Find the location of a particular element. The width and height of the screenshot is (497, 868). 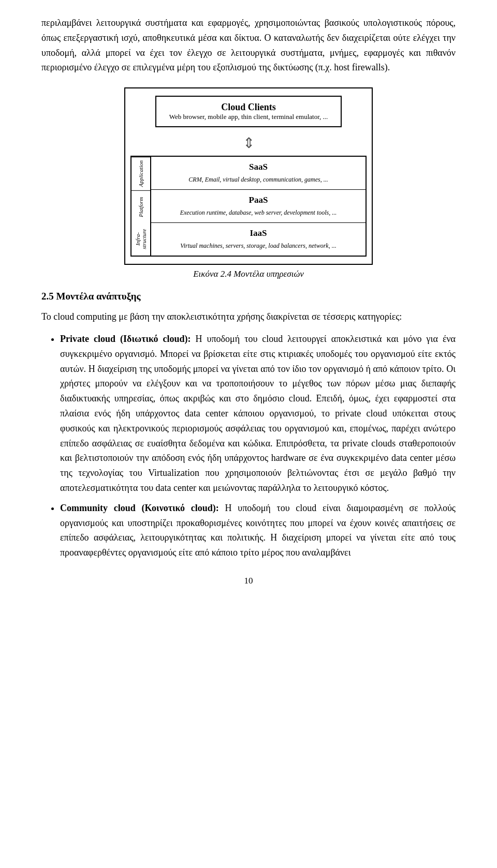

cloud-clients-subtitle: Web browser, mobile app, thin client, te… is located at coordinates (248, 117).